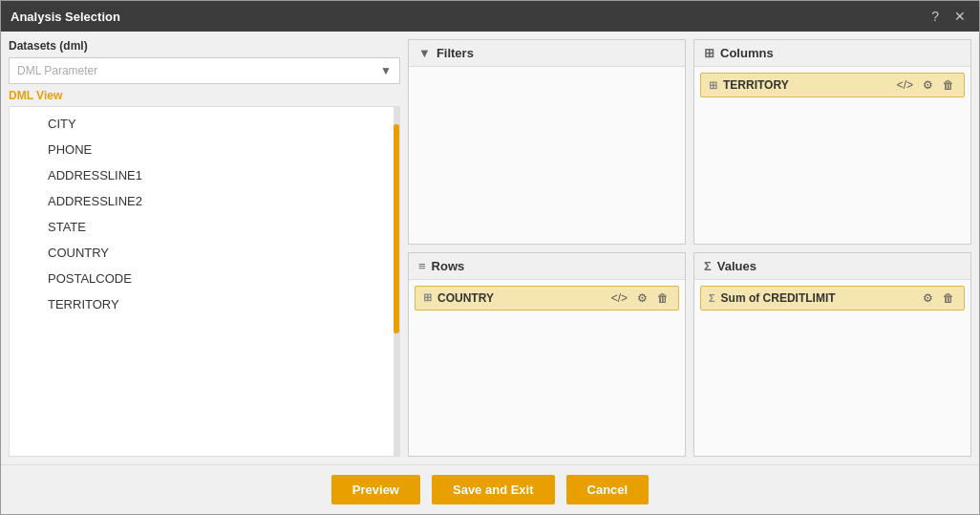 The height and width of the screenshot is (515, 980). What do you see at coordinates (749, 85) in the screenshot?
I see `chip-label-group: ⊞ TERRITORY` at bounding box center [749, 85].